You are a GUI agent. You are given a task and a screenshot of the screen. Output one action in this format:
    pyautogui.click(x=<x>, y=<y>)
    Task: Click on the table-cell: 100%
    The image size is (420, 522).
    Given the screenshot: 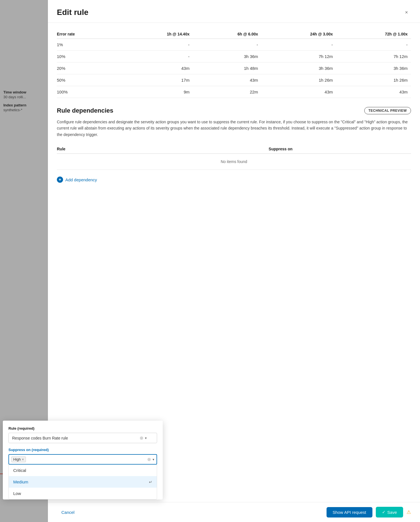 What is the action you would take?
    pyautogui.click(x=88, y=92)
    